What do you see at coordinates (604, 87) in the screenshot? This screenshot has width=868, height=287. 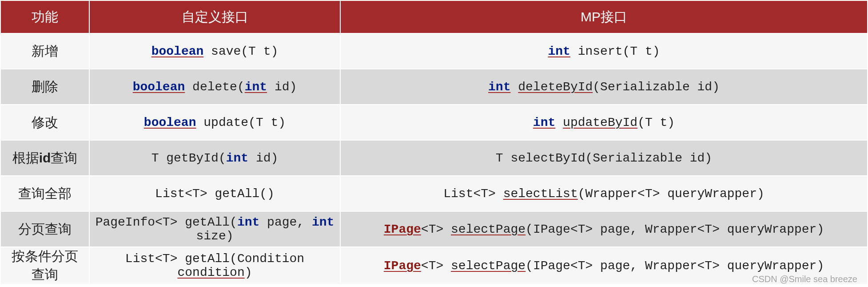 I see `cell-mp-api: int deleteById(Serializable id)` at bounding box center [604, 87].